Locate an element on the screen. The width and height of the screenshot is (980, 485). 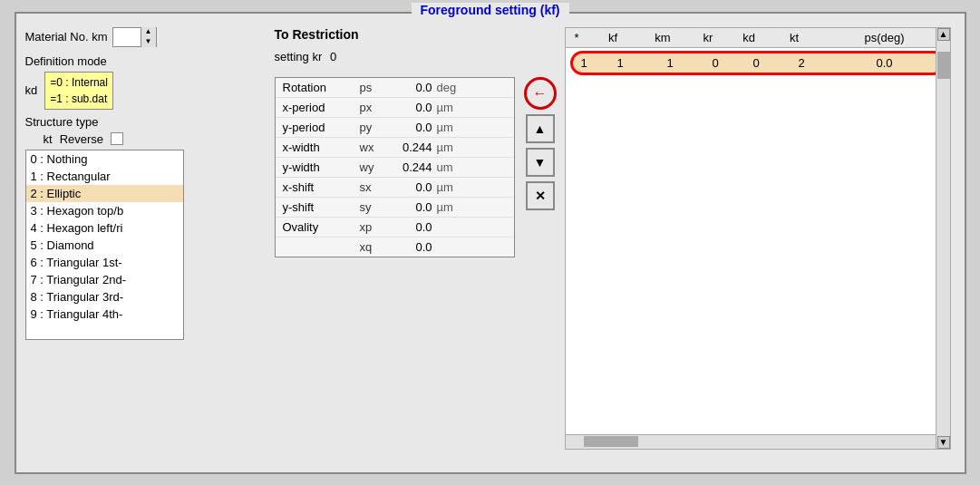
structure-list-item: 8 : Triangular 3rd- is located at coordinates (105, 297).